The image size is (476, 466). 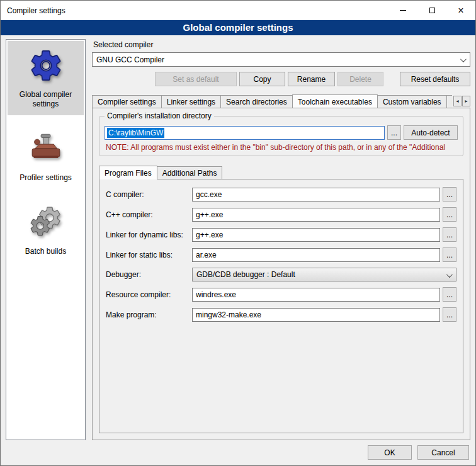 I want to click on sidebar-item-label: Profiler settings, so click(x=45, y=178).